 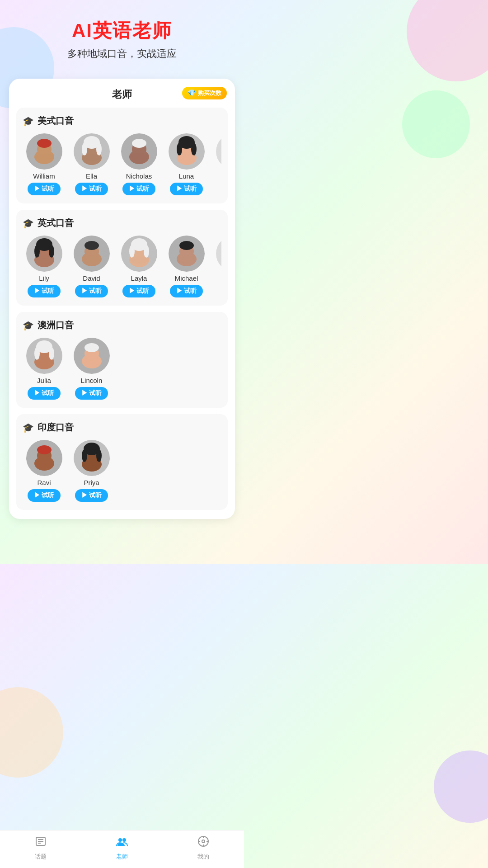 I want to click on teacher-item-william: William▶ 试听, so click(x=44, y=165).